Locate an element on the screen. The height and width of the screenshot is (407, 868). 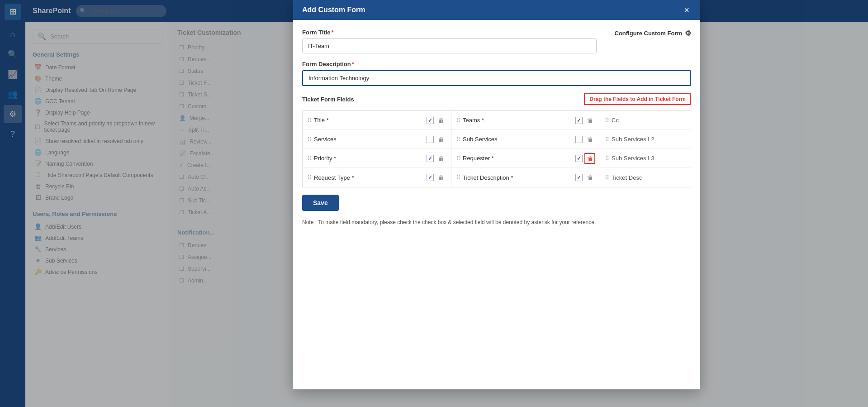
drag-handle-request-type: ⠿ is located at coordinates (309, 177).